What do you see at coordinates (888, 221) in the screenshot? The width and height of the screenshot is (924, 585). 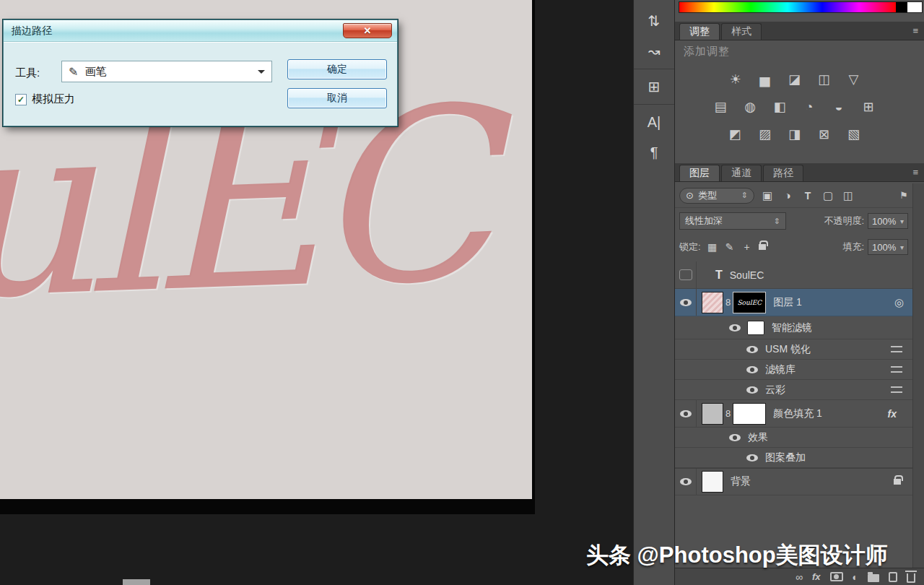 I see `opacity-input: 100% ▾` at bounding box center [888, 221].